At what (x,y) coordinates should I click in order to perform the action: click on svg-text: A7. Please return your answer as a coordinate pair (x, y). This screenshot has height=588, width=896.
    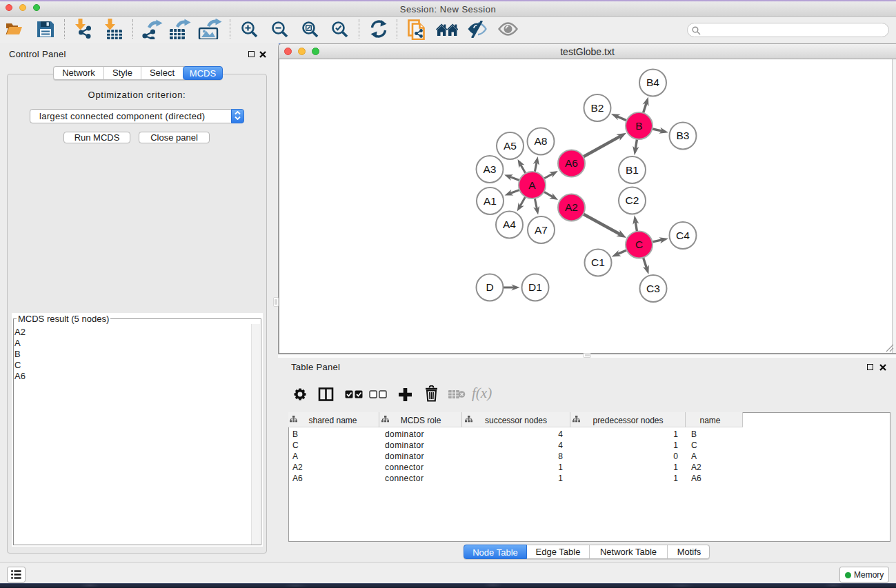
    Looking at the image, I should click on (541, 230).